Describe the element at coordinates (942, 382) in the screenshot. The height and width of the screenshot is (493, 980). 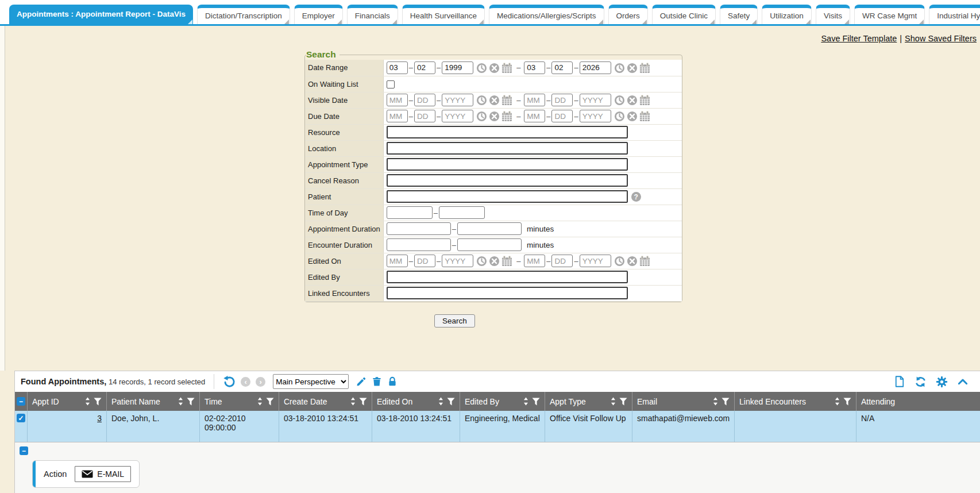
I see `settings-button` at that location.